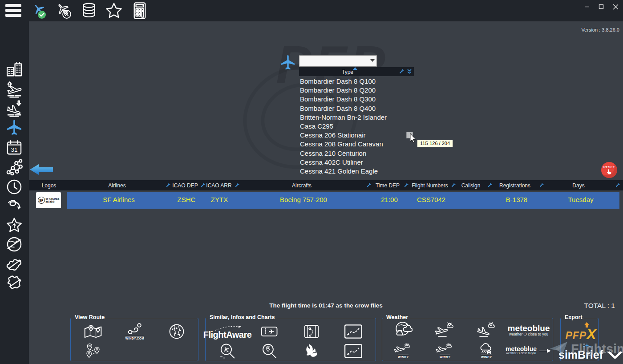 This screenshot has width=623, height=364. What do you see at coordinates (326, 185) in the screenshot?
I see `flights-table-header: Logos Airlines ICAO DEP ICAO ARR Aircraf…` at bounding box center [326, 185].